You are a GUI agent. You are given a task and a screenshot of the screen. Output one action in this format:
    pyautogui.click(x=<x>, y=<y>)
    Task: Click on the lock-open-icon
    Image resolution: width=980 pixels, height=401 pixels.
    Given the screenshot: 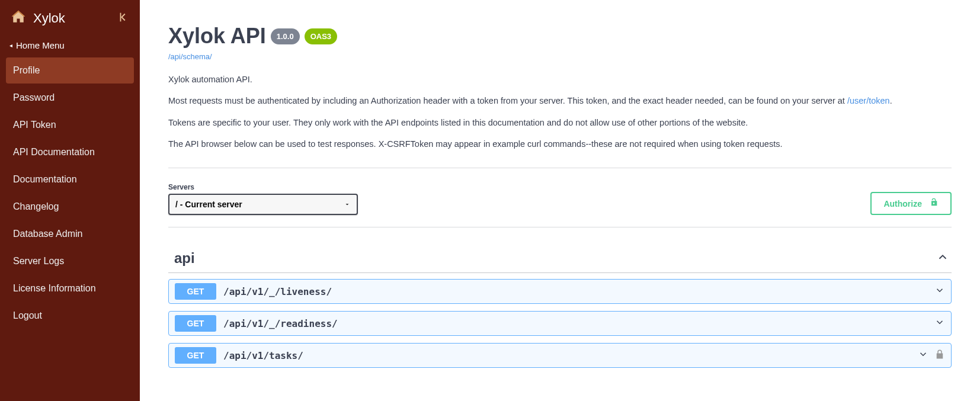 What is the action you would take?
    pyautogui.click(x=934, y=204)
    